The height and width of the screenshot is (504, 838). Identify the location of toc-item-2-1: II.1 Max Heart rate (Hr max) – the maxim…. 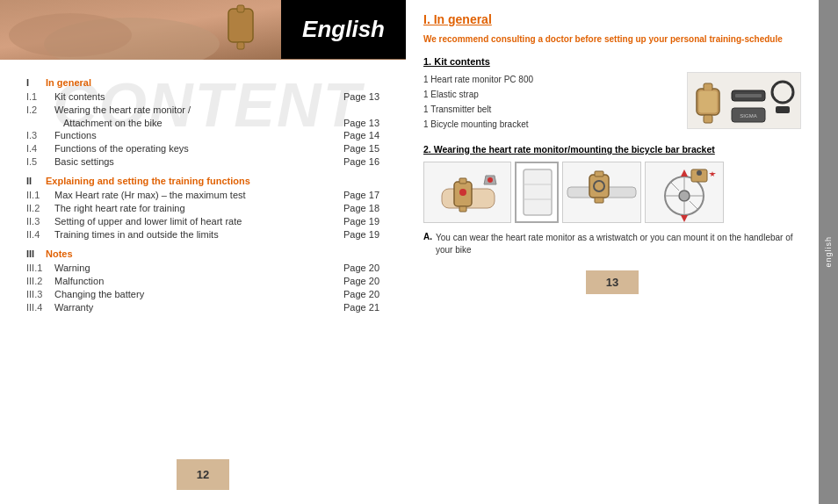
(203, 195).